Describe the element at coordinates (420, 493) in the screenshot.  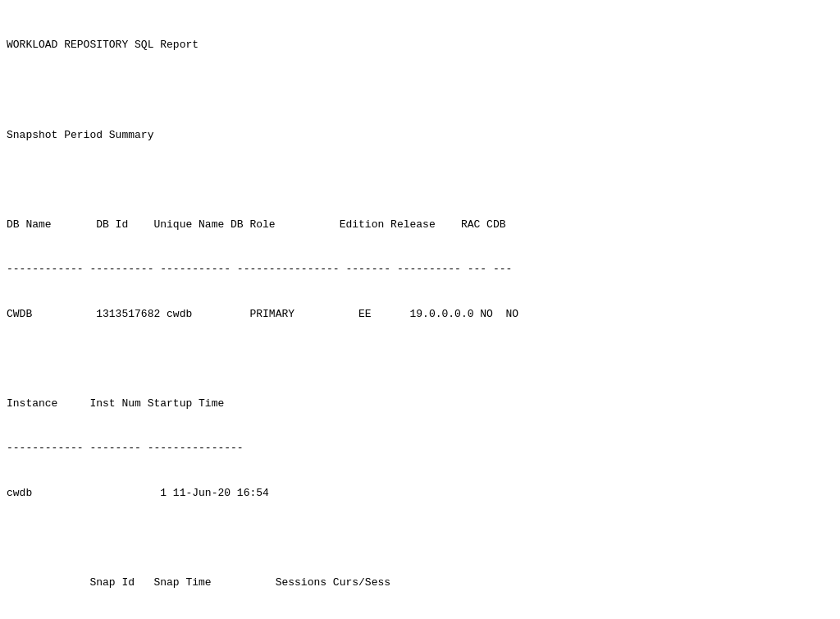
I see `table2-row: cwdb 1 11-Jun-20 16:54` at that location.